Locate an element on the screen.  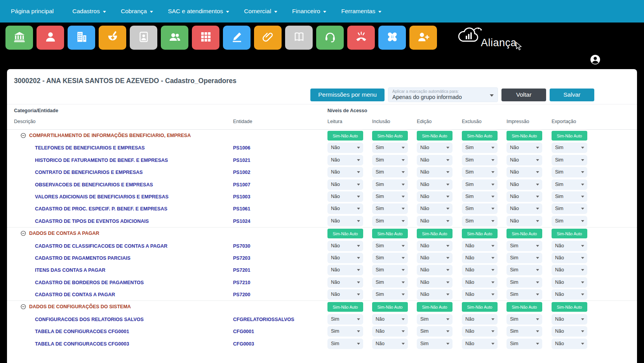
nav-item-financeiro: Financeiro is located at coordinates (309, 11).